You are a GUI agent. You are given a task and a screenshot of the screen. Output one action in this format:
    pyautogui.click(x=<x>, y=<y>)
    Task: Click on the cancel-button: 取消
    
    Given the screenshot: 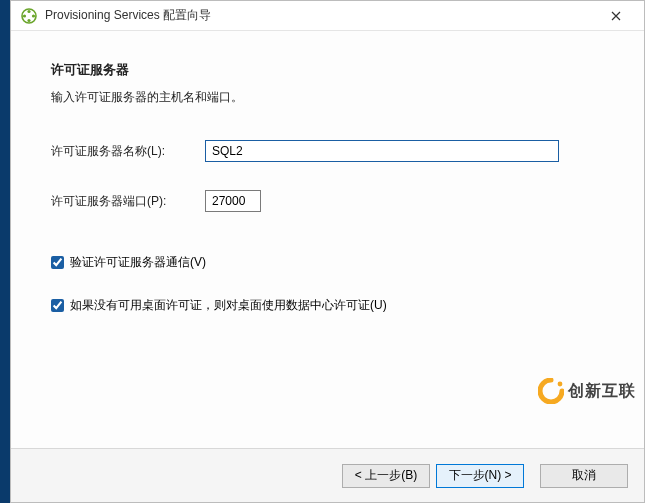 What is the action you would take?
    pyautogui.click(x=584, y=476)
    